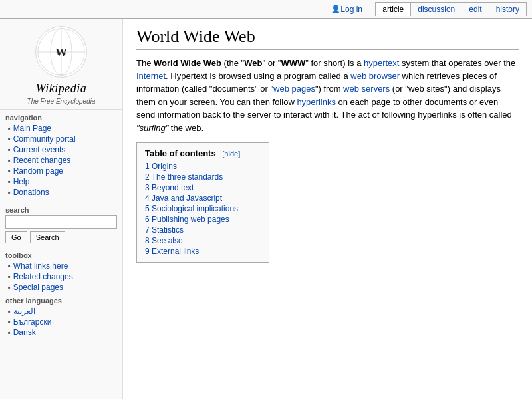 The height and width of the screenshot is (399, 532). Describe the element at coordinates (203, 153) in the screenshot. I see `toc-title: Table of contents [hide]` at that location.